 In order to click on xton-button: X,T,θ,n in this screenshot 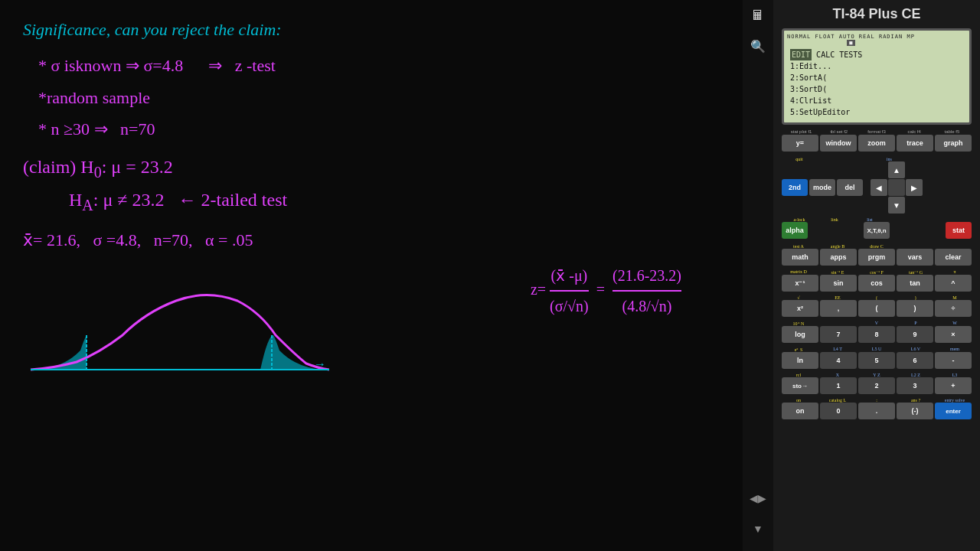, I will do `click(877, 230)`.